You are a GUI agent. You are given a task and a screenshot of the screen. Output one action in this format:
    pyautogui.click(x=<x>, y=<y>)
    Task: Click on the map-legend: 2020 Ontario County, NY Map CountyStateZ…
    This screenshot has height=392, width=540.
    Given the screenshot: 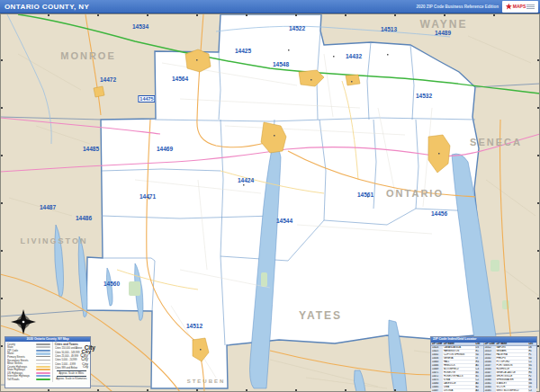 What is the action you would take?
    pyautogui.click(x=48, y=362)
    